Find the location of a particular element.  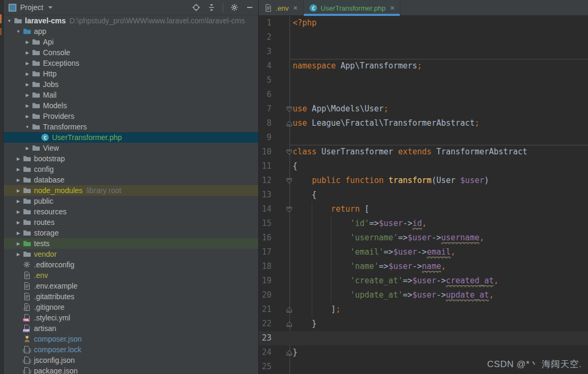

tree-item-node-modules: ▶node_moduleslibrary root is located at coordinates (131, 190).